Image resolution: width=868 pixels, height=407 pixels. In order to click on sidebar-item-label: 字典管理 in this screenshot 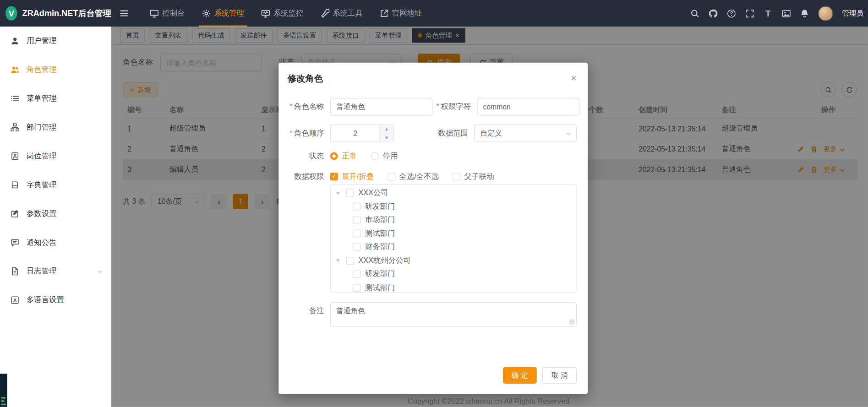, I will do `click(41, 185)`.